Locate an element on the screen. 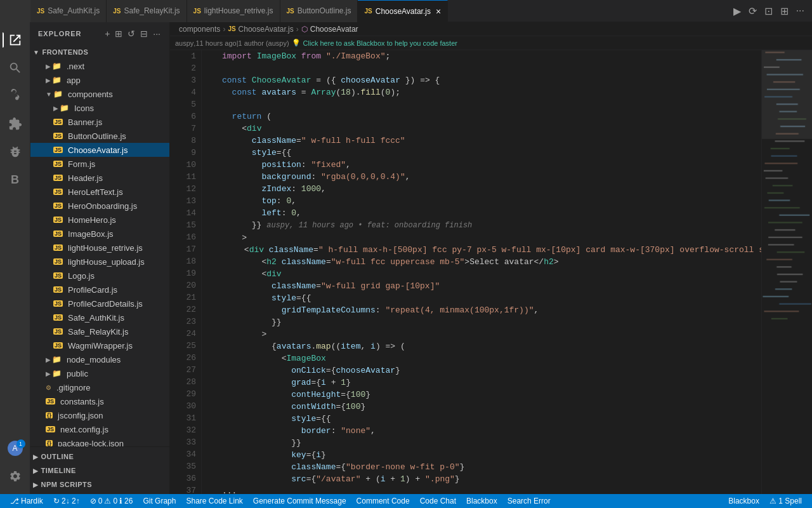 The width and height of the screenshot is (812, 508). tree-item-label: constants.js is located at coordinates (82, 401).